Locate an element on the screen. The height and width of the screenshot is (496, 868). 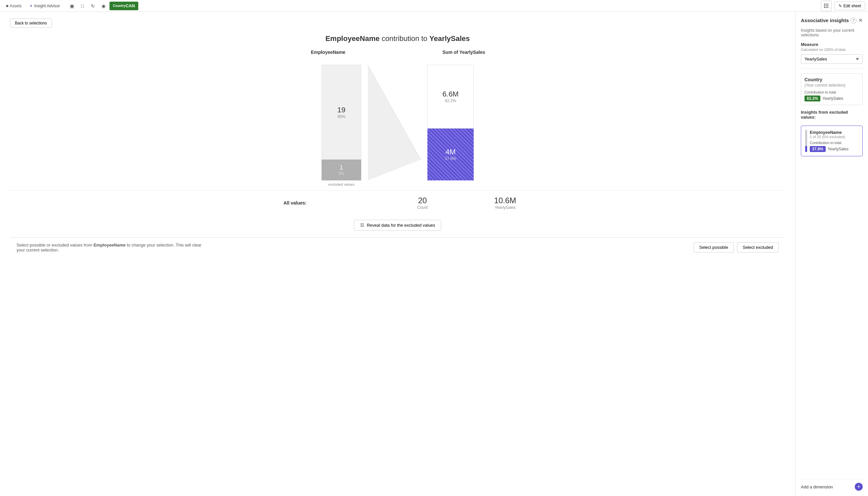
reveal-btn-container: ☷ Reveal data for the excluded values is located at coordinates (398, 225).